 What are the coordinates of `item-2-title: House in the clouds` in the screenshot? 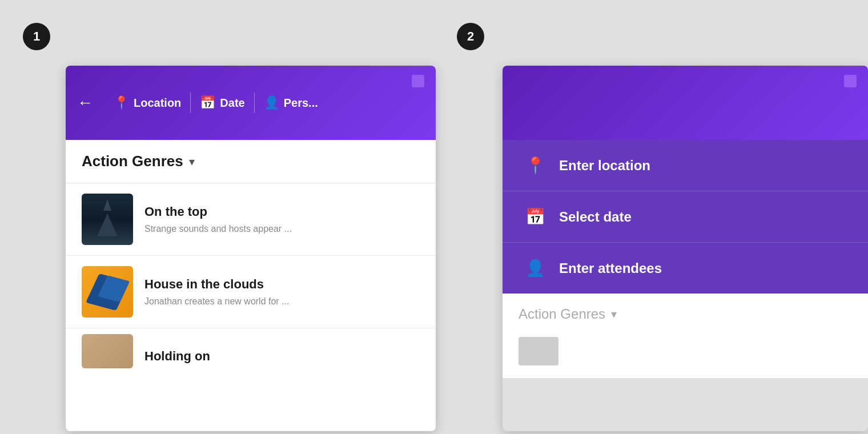 It's located at (282, 284).